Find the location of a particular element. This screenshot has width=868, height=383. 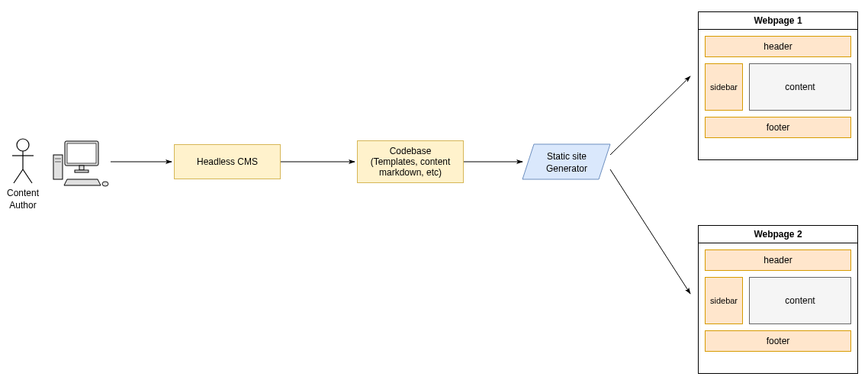

webpage-1-header: header is located at coordinates (778, 47).